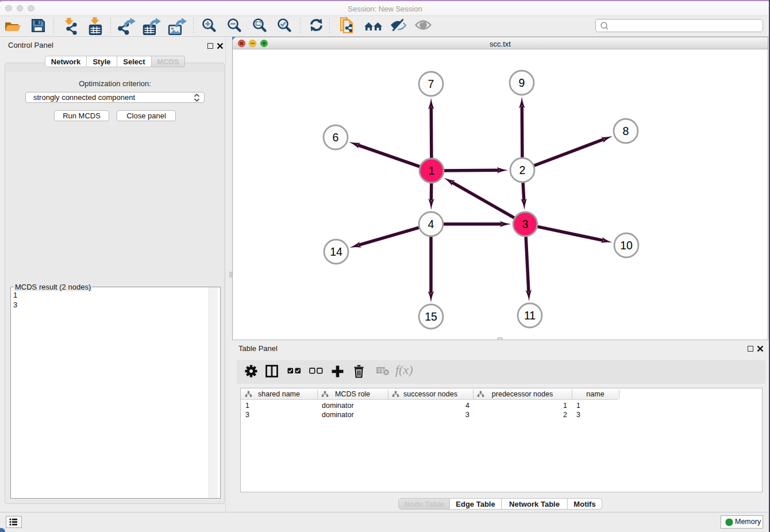 The height and width of the screenshot is (532, 770). What do you see at coordinates (525, 224) in the screenshot?
I see `svg-text: 3` at bounding box center [525, 224].